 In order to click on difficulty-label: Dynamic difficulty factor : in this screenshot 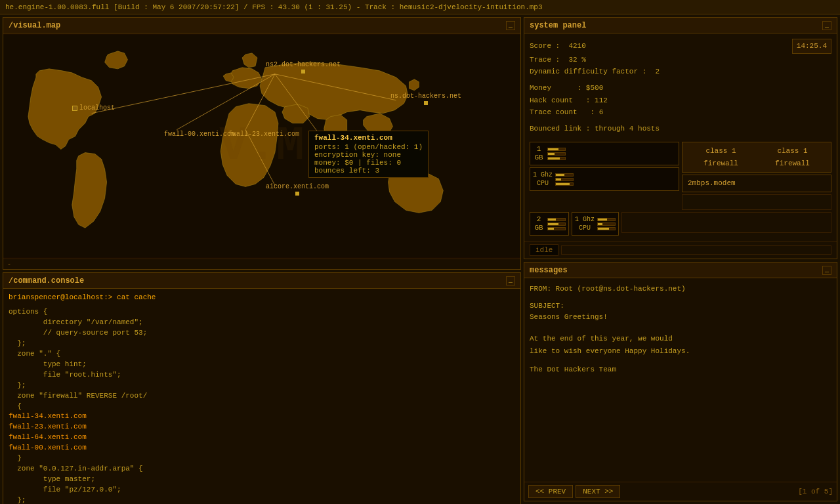, I will do `click(588, 72)`.